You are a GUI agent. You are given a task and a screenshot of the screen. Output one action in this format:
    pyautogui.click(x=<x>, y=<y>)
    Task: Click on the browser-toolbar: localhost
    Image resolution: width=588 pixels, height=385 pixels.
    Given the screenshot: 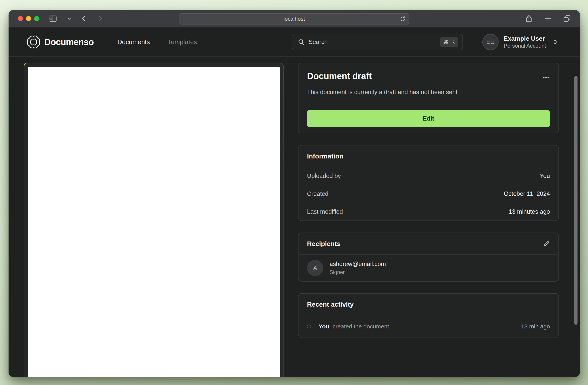 What is the action you would take?
    pyautogui.click(x=294, y=19)
    